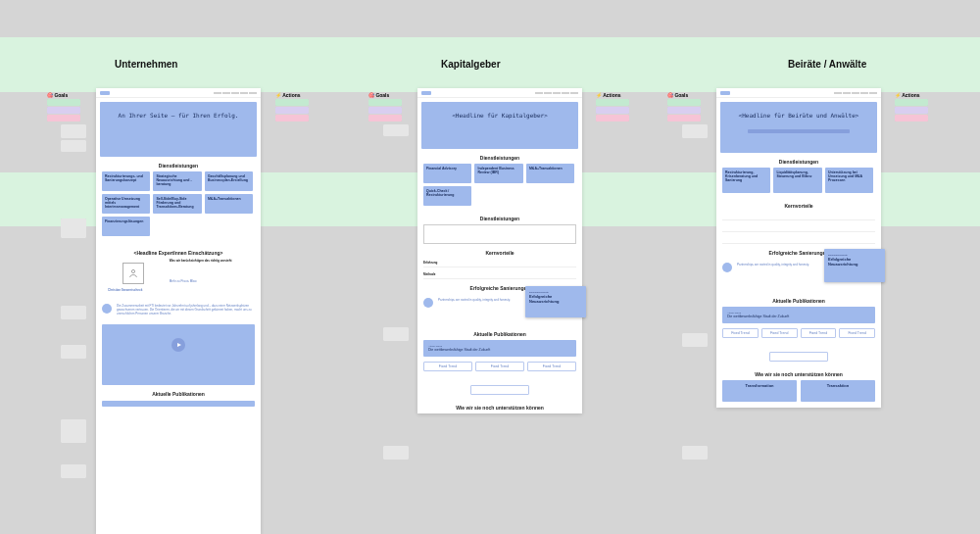 The height and width of the screenshot is (534, 980). What do you see at coordinates (178, 312) in the screenshot?
I see `frame-unternehmen: An Ihrer Seite – für Ihren Erfolg. Diens…` at bounding box center [178, 312].